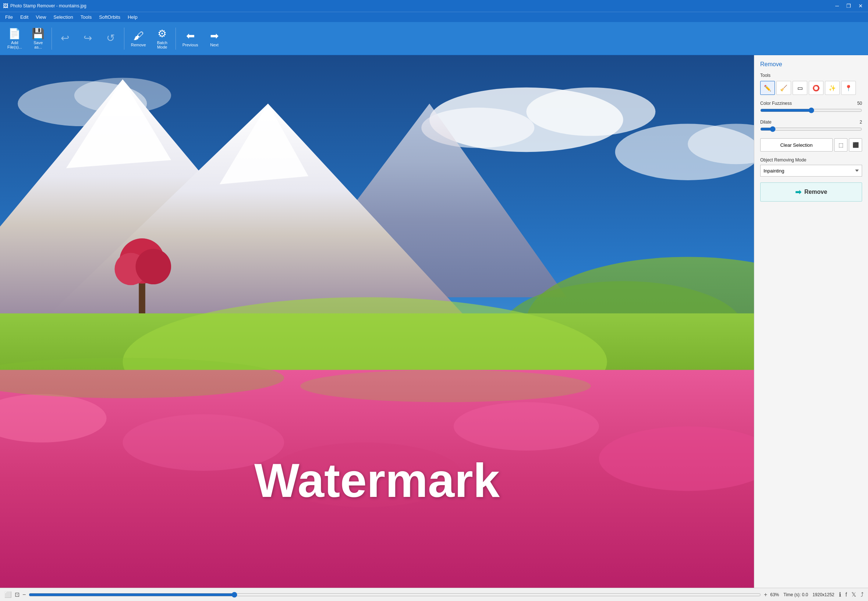  What do you see at coordinates (395, 595) in the screenshot?
I see `zoom-slider` at bounding box center [395, 595].